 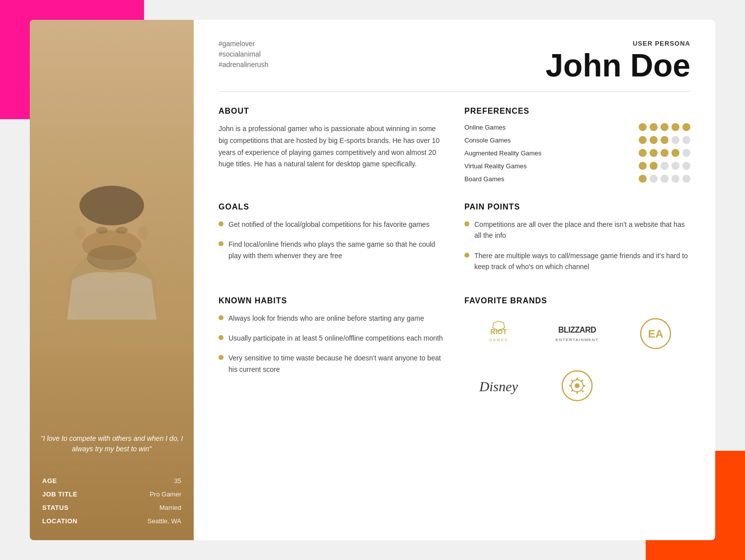 I want to click on pain-text-1: Competitions are all over the place and …, so click(x=582, y=230).